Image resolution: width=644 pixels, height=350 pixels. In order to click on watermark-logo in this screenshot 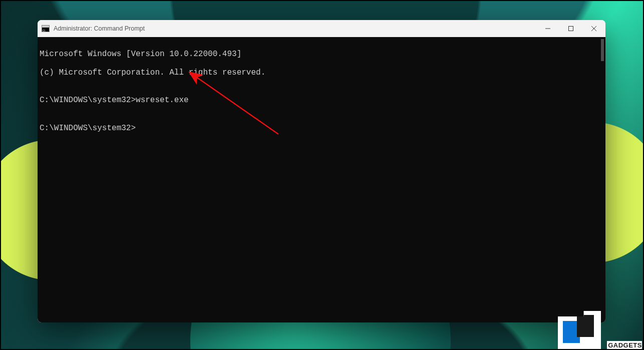, I will do `click(579, 330)`.